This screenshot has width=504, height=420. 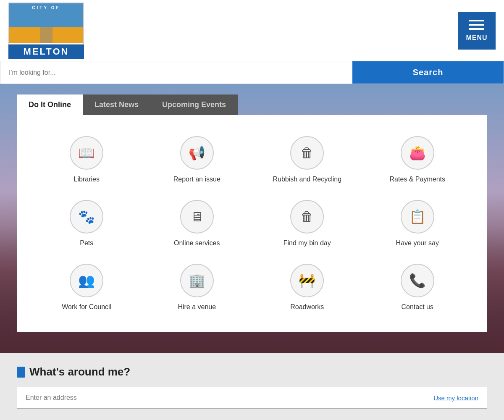 I want to click on search-bar: Search, so click(x=252, y=72).